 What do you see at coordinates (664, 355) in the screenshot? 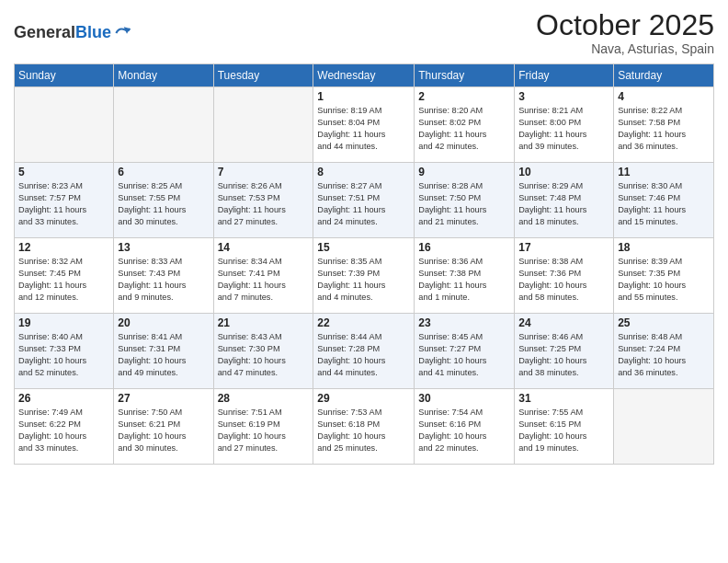
I see `day-info: Sunrise: 8:48 AM Sunset: 7:24 PM Dayligh…` at bounding box center [664, 355].